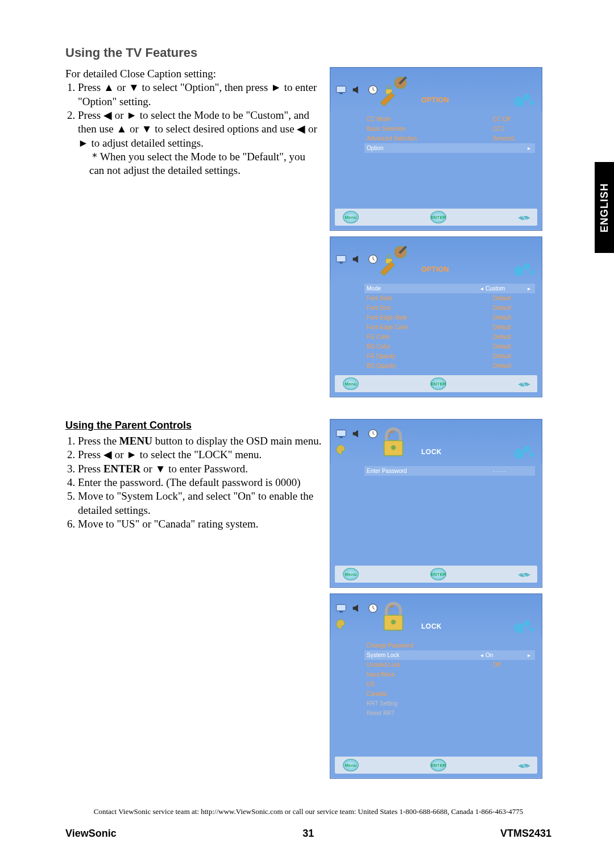 Image resolution: width=614 pixels, height=868 pixels. I want to click on osd-panel-lock-1: LOCK Enter Password- - - - Menu ENTER ◂▴…, so click(436, 504).